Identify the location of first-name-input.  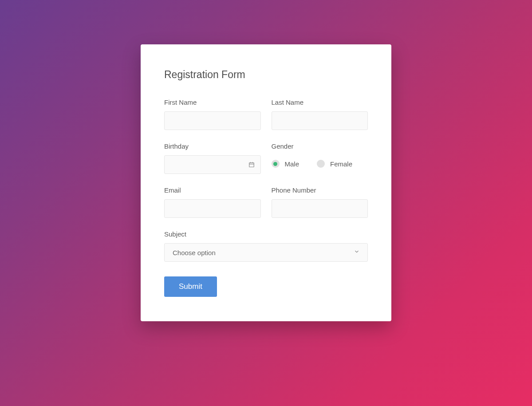
(213, 121).